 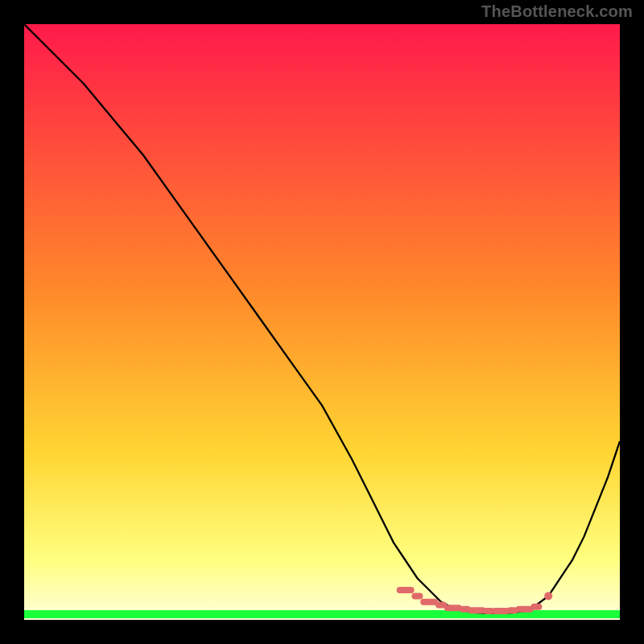 I want to click on optimal-marker-dot, so click(x=548, y=596).